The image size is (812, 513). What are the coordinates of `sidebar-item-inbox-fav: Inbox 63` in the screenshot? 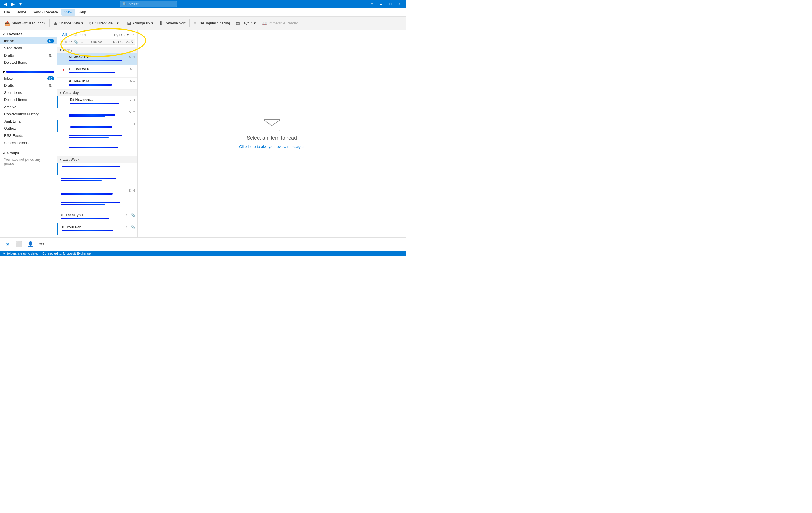 It's located at (28, 41).